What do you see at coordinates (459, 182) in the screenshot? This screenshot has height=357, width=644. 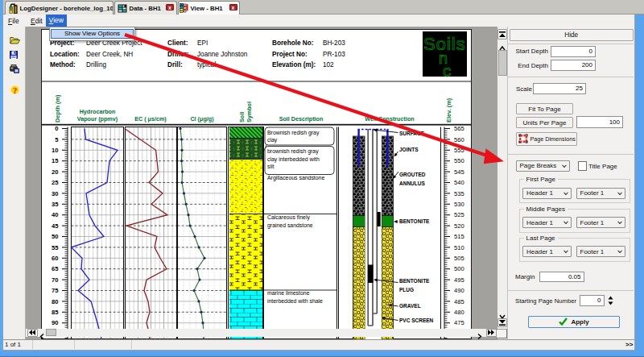 I see `svg-text: 540` at bounding box center [459, 182].